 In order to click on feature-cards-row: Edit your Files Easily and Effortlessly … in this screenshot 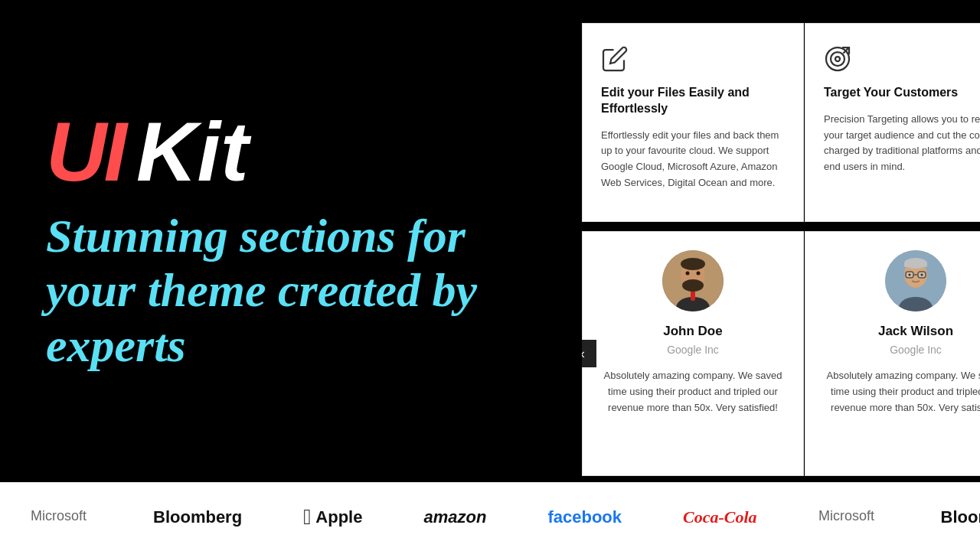, I will do `click(781, 122)`.